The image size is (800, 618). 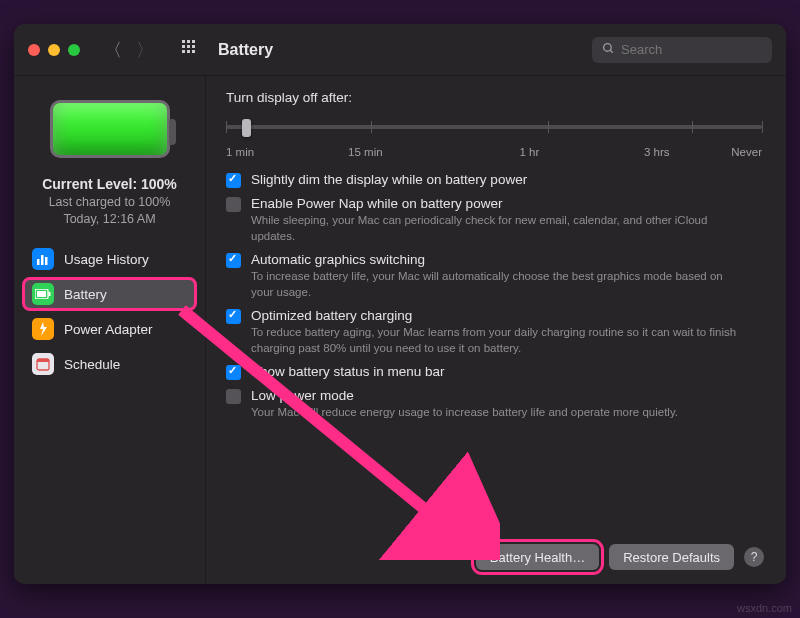 I want to click on window-title: Battery, so click(x=246, y=50).